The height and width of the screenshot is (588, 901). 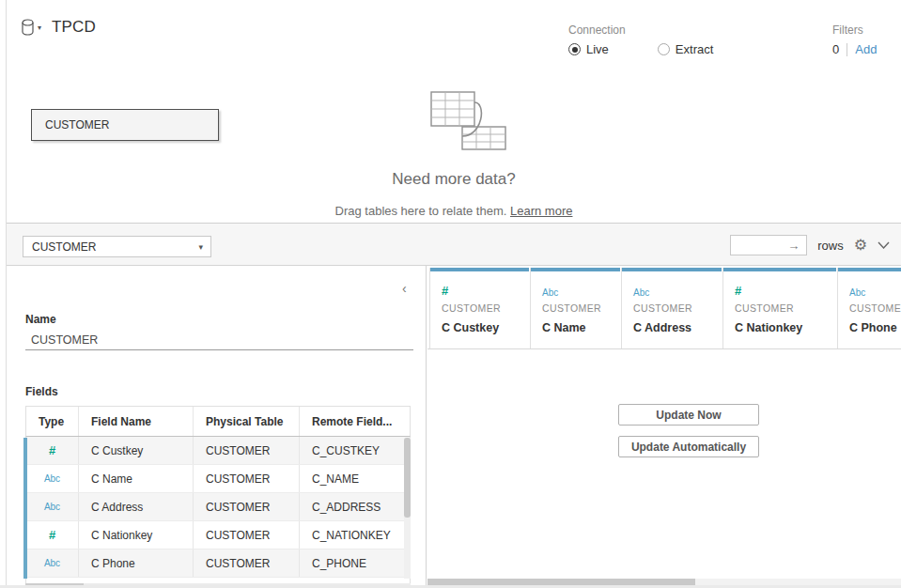 I want to click on connection-section: Connection Live Extract, so click(x=641, y=39).